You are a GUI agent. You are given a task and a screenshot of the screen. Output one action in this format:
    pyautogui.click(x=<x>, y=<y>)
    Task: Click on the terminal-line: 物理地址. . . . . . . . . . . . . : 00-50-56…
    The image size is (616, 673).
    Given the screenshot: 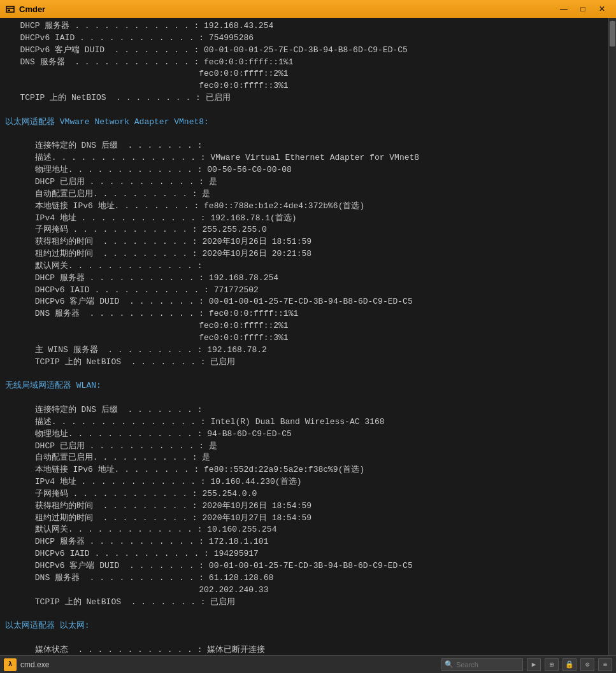 What is the action you would take?
    pyautogui.click(x=304, y=171)
    